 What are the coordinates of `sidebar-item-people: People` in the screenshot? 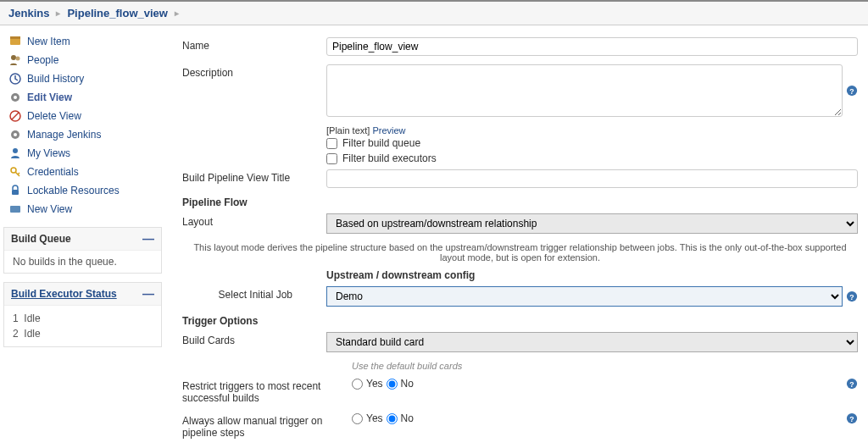 It's located at (83, 60).